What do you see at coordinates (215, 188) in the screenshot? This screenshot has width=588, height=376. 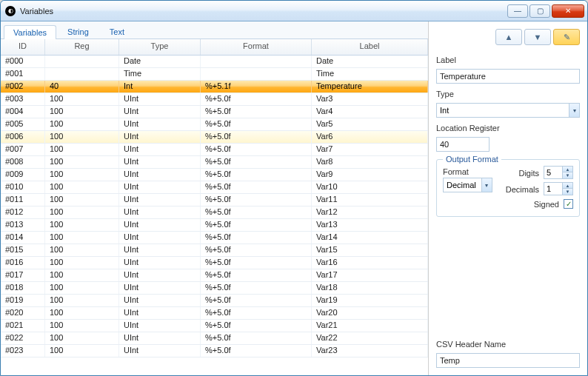 I see `table-row: #010100UInt%+5.0fVar10` at bounding box center [215, 188].